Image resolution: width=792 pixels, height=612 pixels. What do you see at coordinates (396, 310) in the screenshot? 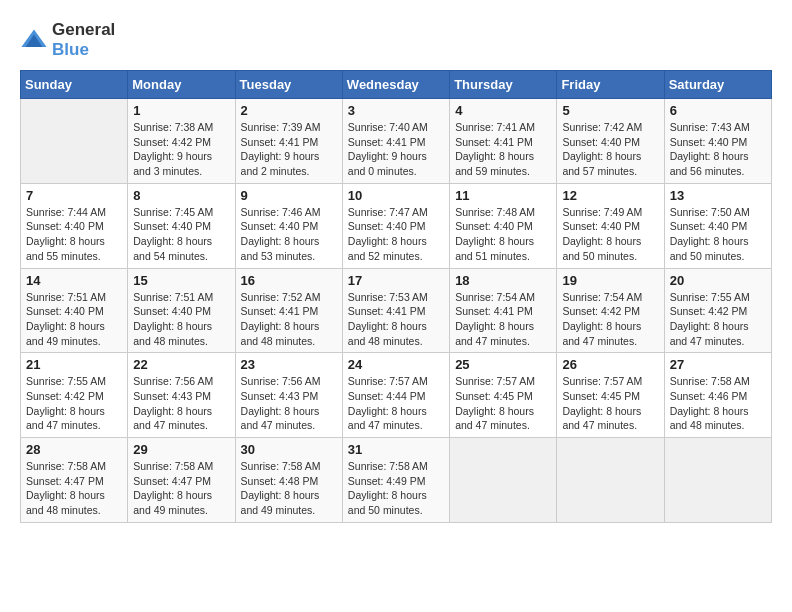
I see `calendar-week-row: 14Sunrise: 7:51 AMSunset: 4:40 PMDayligh…` at bounding box center [396, 310].